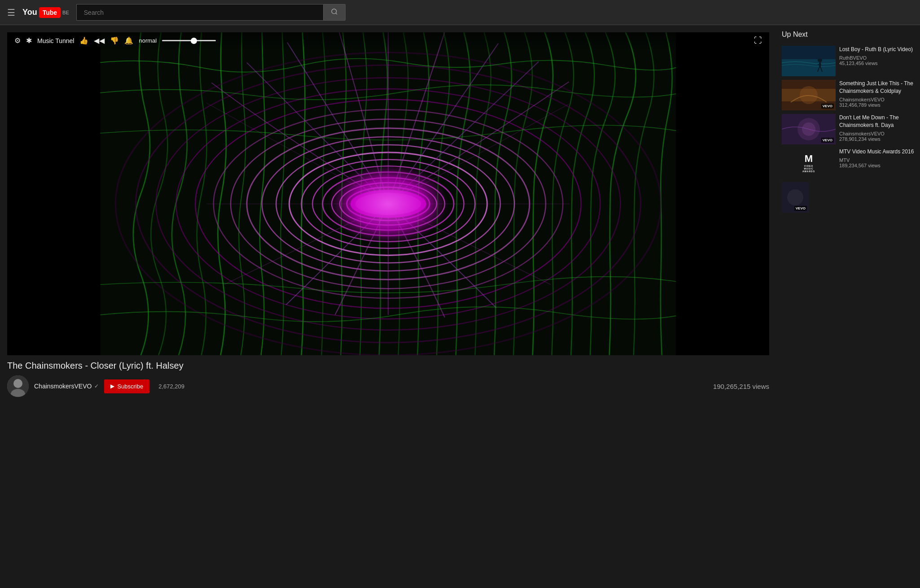 The height and width of the screenshot is (588, 920). Describe the element at coordinates (211, 13) in the screenshot. I see `search-bar` at that location.